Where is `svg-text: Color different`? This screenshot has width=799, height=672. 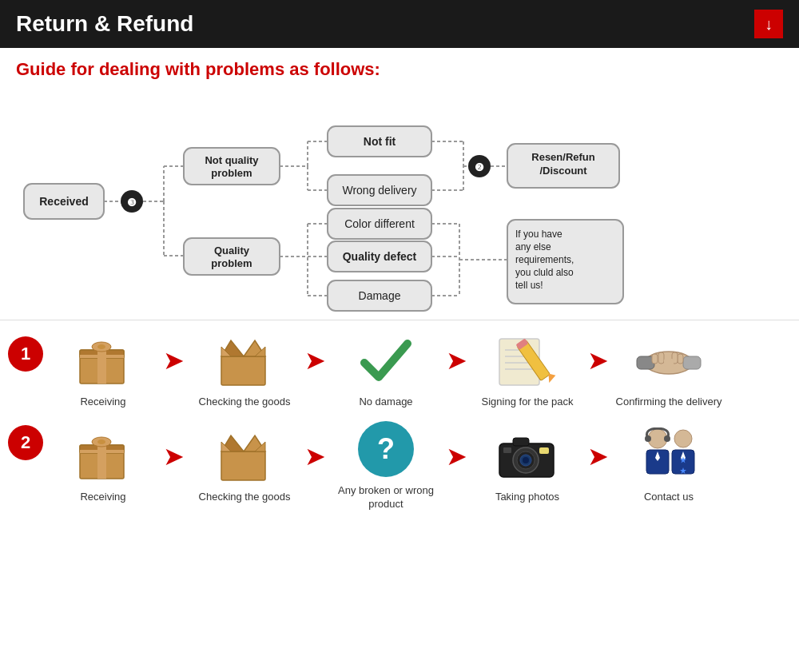
svg-text: Color different is located at coordinates (380, 224).